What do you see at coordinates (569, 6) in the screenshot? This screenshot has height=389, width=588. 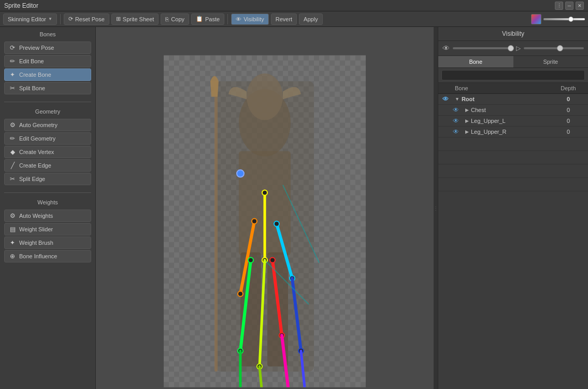 I see `minimize-button: ─` at bounding box center [569, 6].